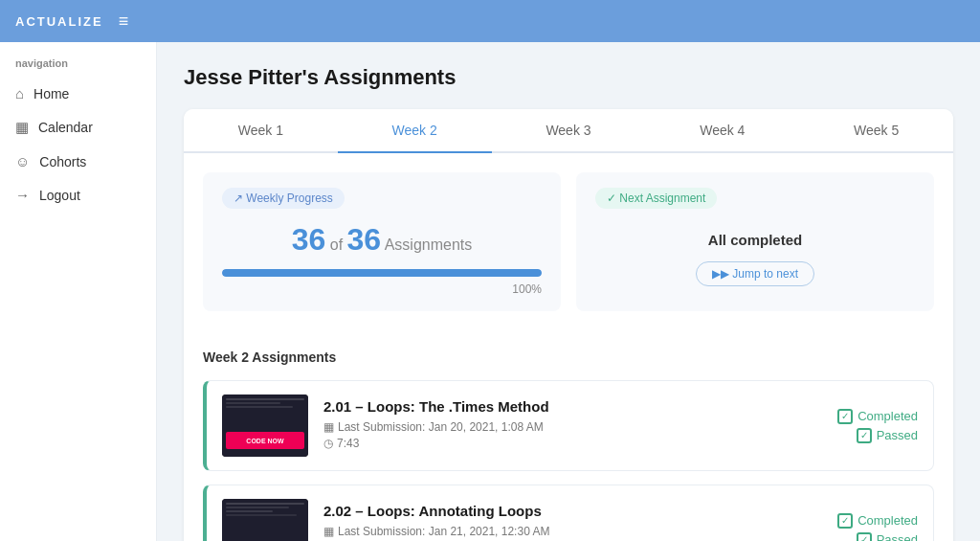 The width and height of the screenshot is (980, 541). Describe the element at coordinates (78, 161) in the screenshot. I see `sidebar-item-cohorts: ☺ Cohorts` at that location.